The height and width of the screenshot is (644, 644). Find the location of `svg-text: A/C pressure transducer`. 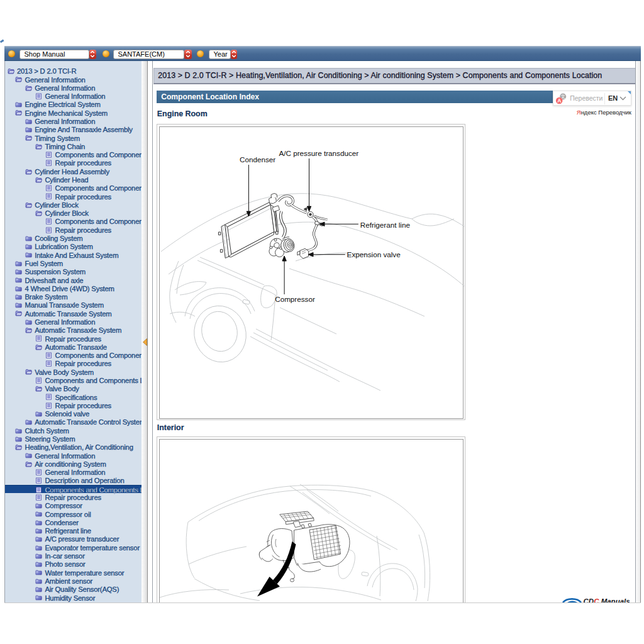

svg-text: A/C pressure transducer is located at coordinates (318, 153).